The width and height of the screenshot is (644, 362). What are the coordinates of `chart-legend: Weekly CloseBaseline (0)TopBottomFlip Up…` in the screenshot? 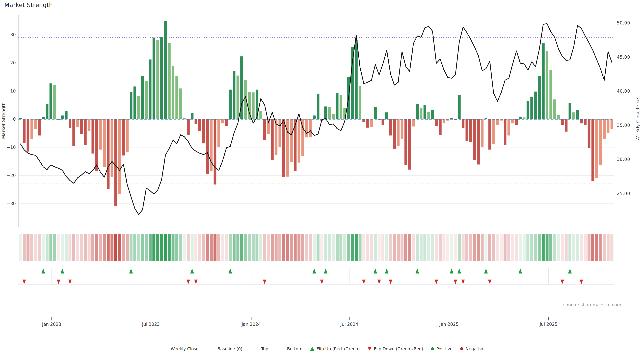 It's located at (322, 349).